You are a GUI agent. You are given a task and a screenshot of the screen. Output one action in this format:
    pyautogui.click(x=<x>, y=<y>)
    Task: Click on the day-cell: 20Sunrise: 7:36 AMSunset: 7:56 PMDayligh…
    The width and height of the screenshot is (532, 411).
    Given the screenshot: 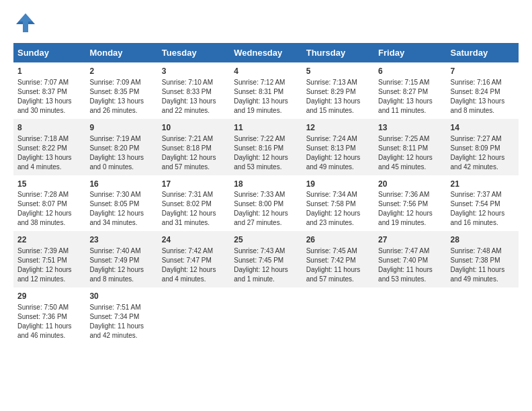 What is the action you would take?
    pyautogui.click(x=410, y=203)
    